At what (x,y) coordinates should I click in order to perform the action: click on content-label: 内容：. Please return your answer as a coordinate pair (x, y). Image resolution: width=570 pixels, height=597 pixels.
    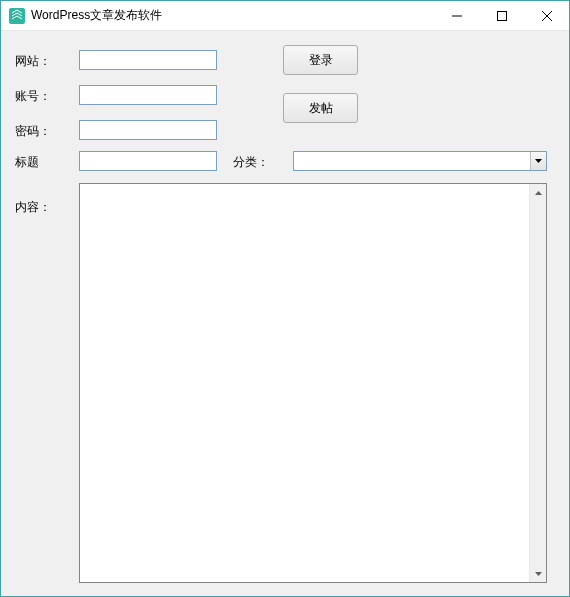
    Looking at the image, I should click on (33, 208).